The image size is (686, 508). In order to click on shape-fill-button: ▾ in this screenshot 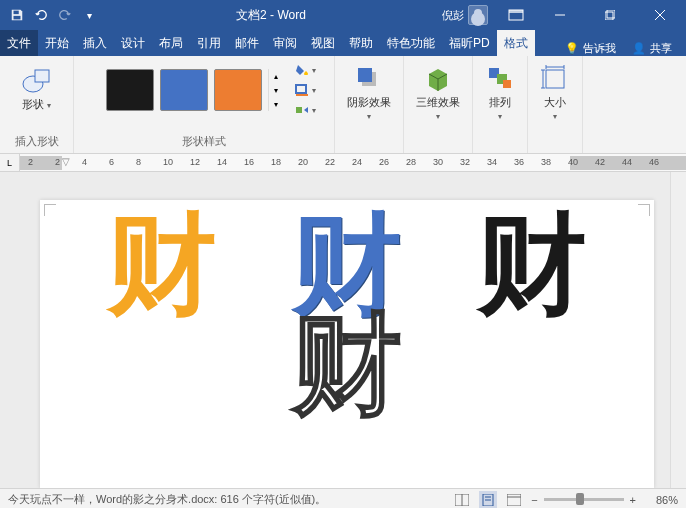, I will do `click(310, 70)`.